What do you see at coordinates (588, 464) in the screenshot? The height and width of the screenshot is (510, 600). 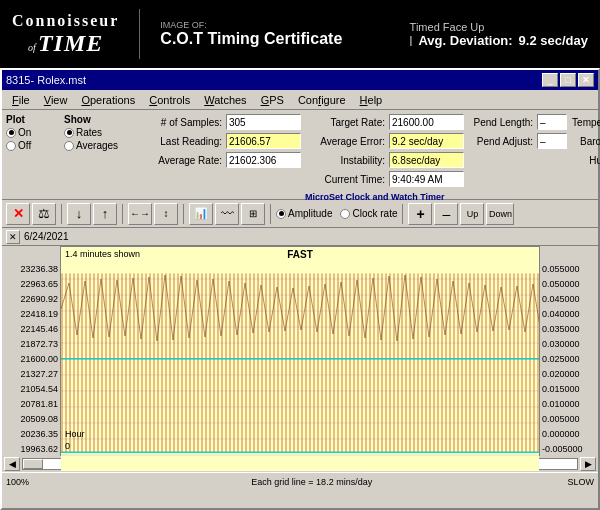 I see `scroll-right-button: ▶` at bounding box center [588, 464].